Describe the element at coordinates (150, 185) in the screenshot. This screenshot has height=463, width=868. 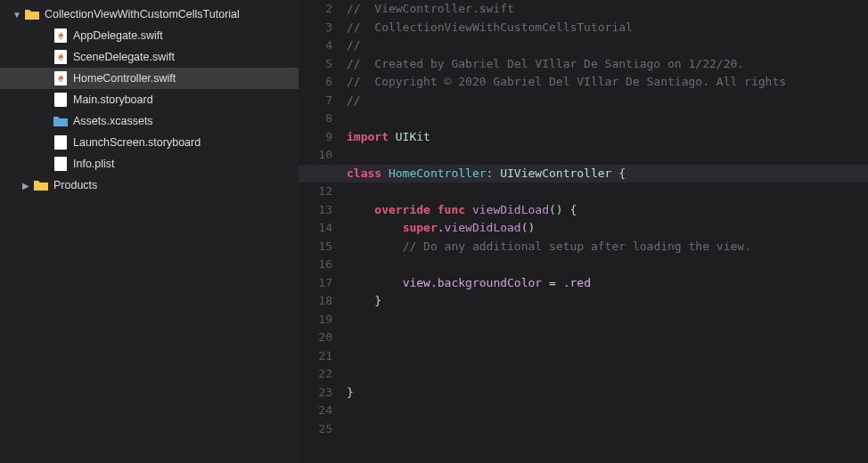
I see `folder-row-products: ▶ Products` at that location.